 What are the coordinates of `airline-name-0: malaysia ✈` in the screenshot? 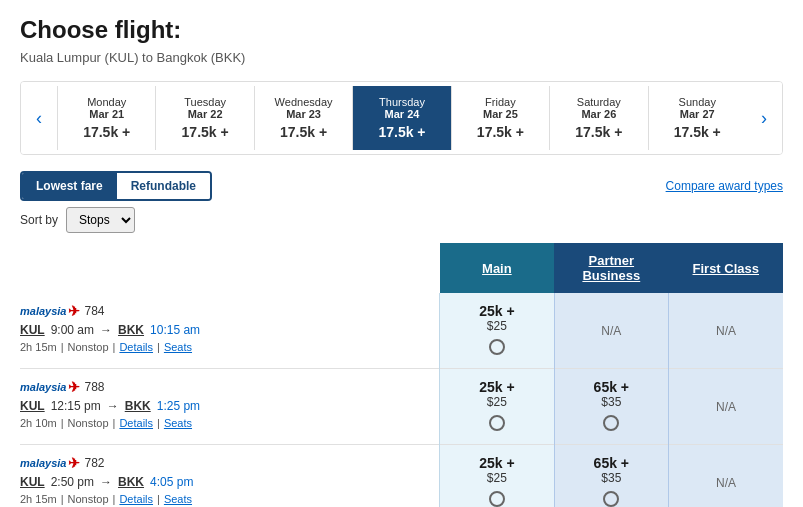 It's located at (50, 311).